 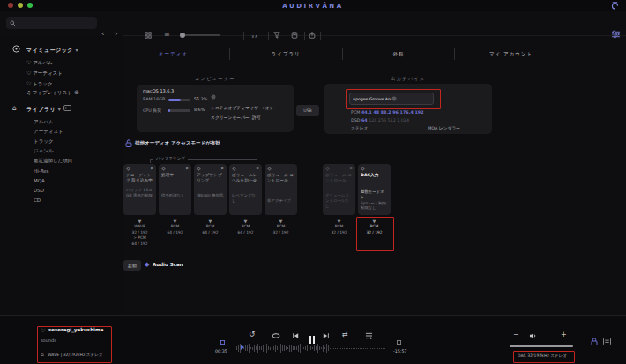 I want to click on format-device-volume: ▼ PCM32 / 192, so click(x=339, y=227).